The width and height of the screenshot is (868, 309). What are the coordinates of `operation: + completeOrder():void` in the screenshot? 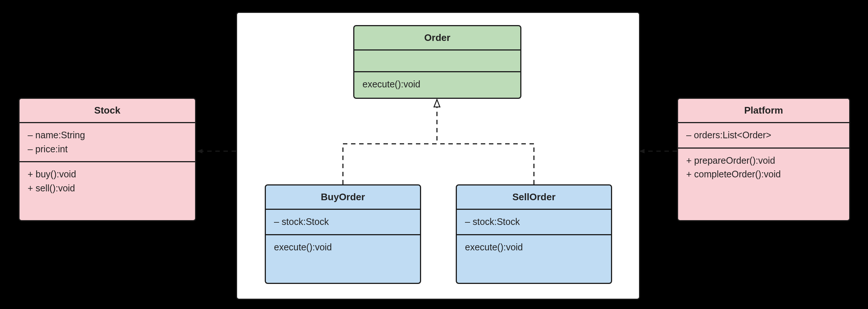 It's located at (764, 174).